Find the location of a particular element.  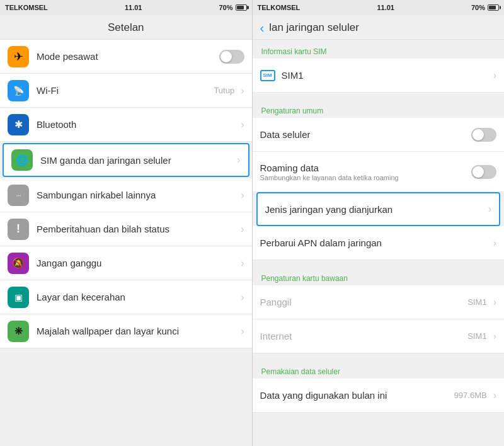

left-item-wifi: 📡 Wi-Fi Tutup › is located at coordinates (126, 91).